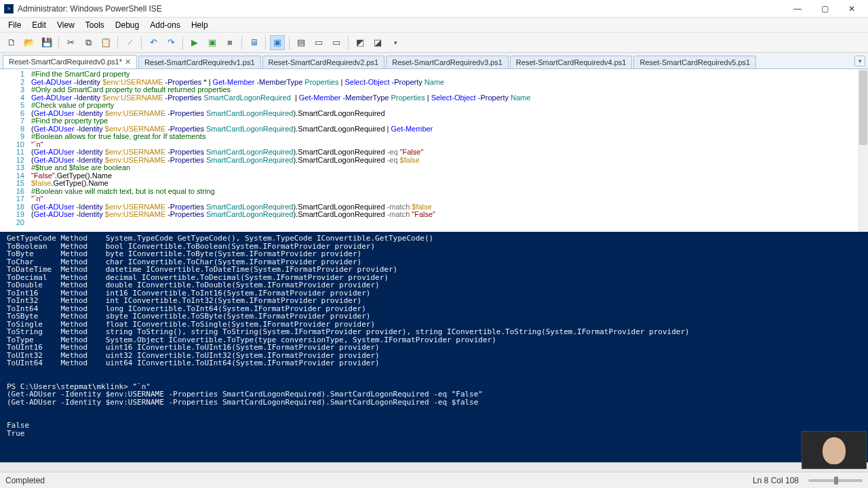  Describe the element at coordinates (277, 43) in the screenshot. I see `powershell-icon: ▣` at that location.